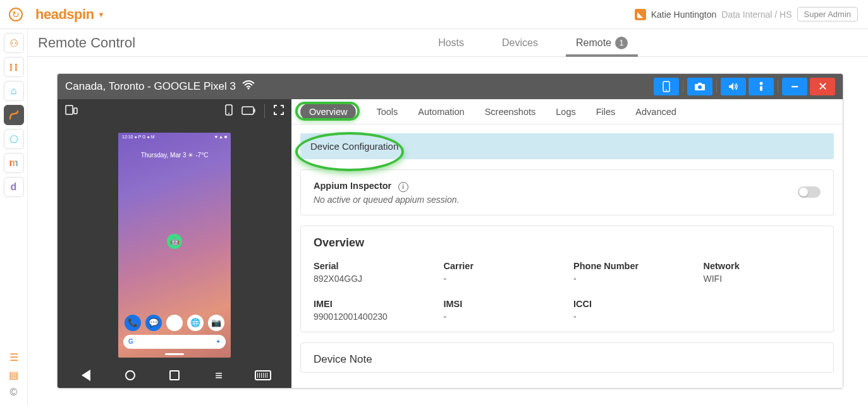 Image resolution: width=868 pixels, height=405 pixels. What do you see at coordinates (14, 139) in the screenshot?
I see `rail-search-icon: ⎔` at bounding box center [14, 139].